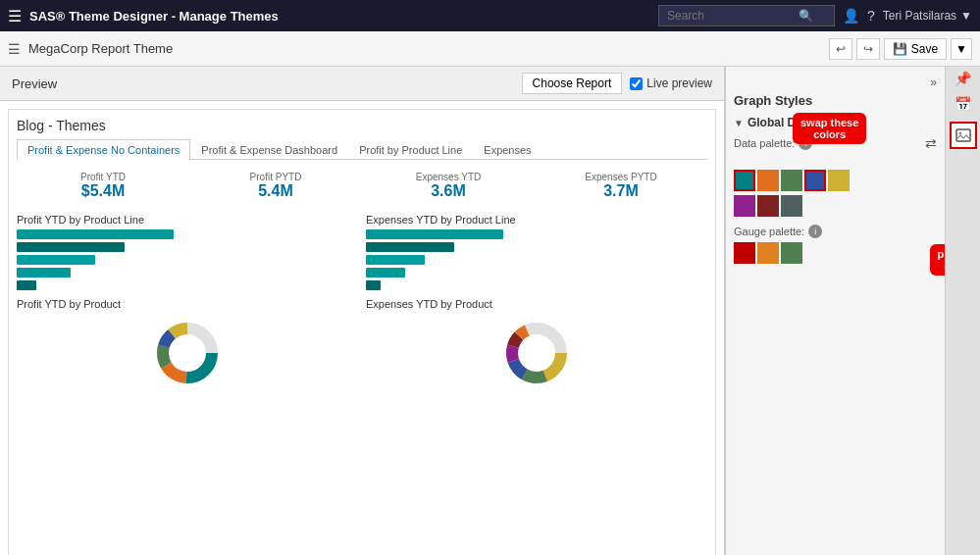 The width and height of the screenshot is (980, 555). I want to click on kpi-profit-pytd-label: Profit PYTD, so click(276, 177).